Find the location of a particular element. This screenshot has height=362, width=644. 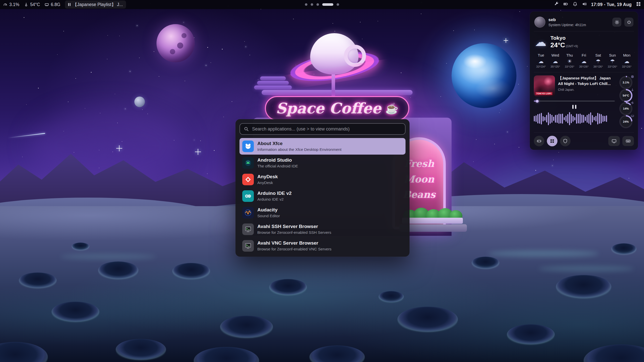

android-studio-icon is located at coordinates (248, 163).